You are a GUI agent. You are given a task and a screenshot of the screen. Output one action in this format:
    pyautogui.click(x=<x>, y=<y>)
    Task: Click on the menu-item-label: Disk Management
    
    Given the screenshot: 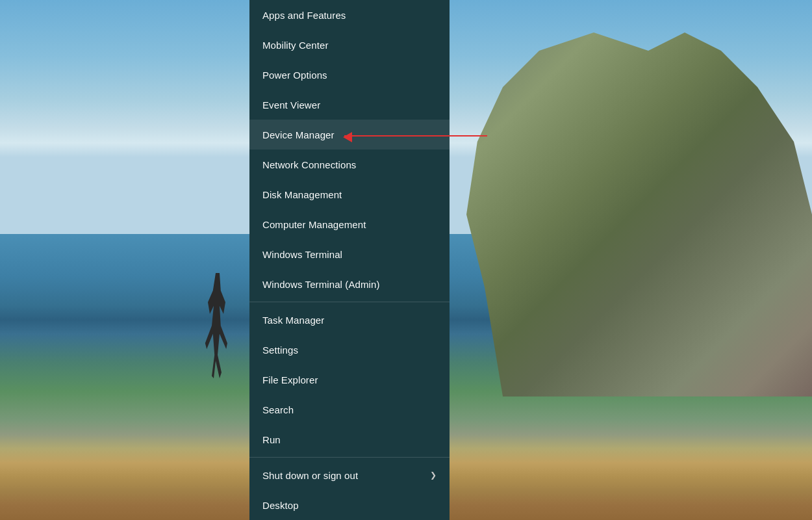 What is the action you would take?
    pyautogui.click(x=302, y=195)
    